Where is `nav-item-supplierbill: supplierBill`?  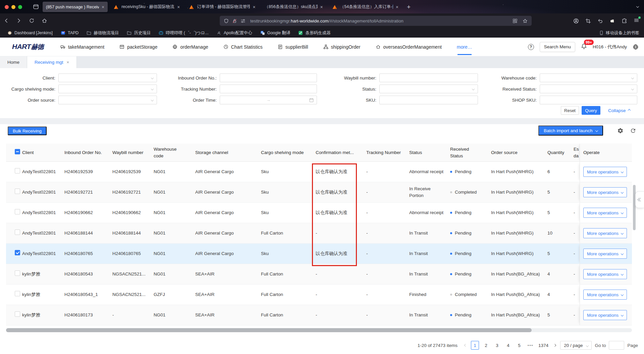 nav-item-supplierbill: supplierBill is located at coordinates (293, 47).